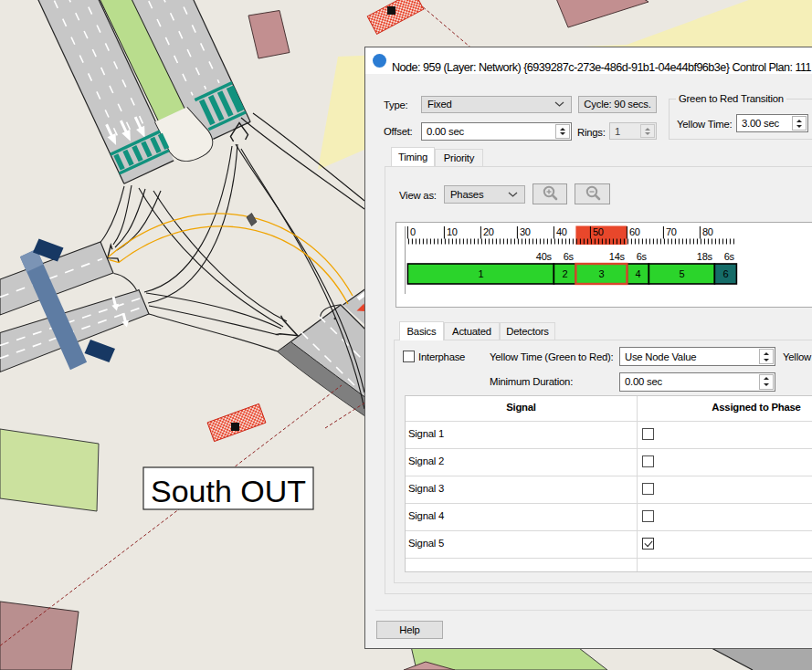  What do you see at coordinates (705, 256) in the screenshot?
I see `svg-text: 18s` at bounding box center [705, 256].